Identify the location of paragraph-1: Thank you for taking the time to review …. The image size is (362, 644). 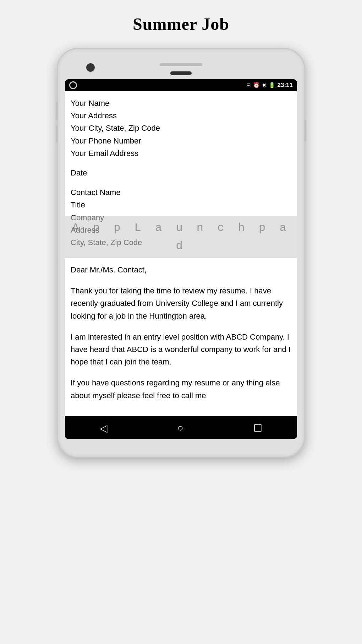
(181, 303).